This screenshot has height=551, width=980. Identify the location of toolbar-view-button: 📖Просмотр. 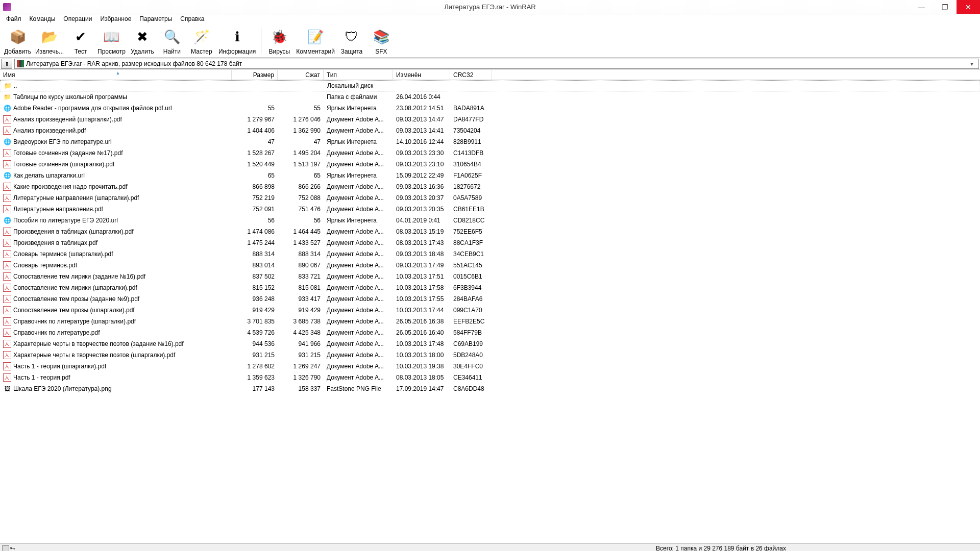
(111, 41).